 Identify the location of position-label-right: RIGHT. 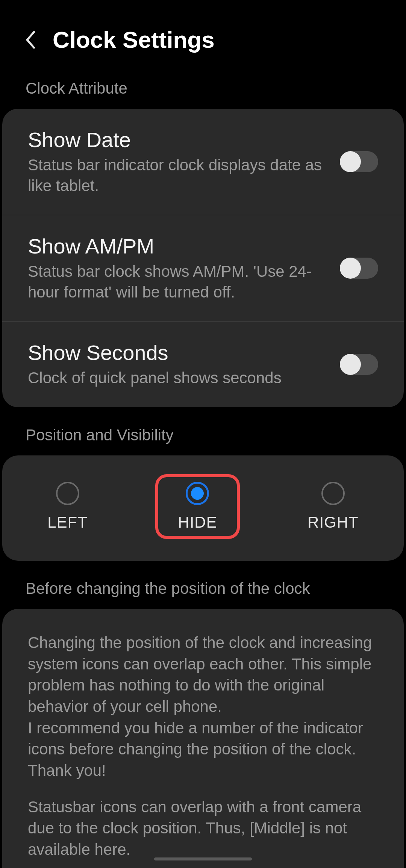
(333, 522).